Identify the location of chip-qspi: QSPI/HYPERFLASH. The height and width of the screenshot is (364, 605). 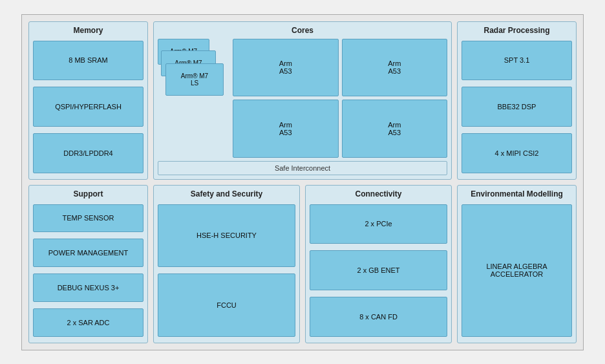
(88, 107).